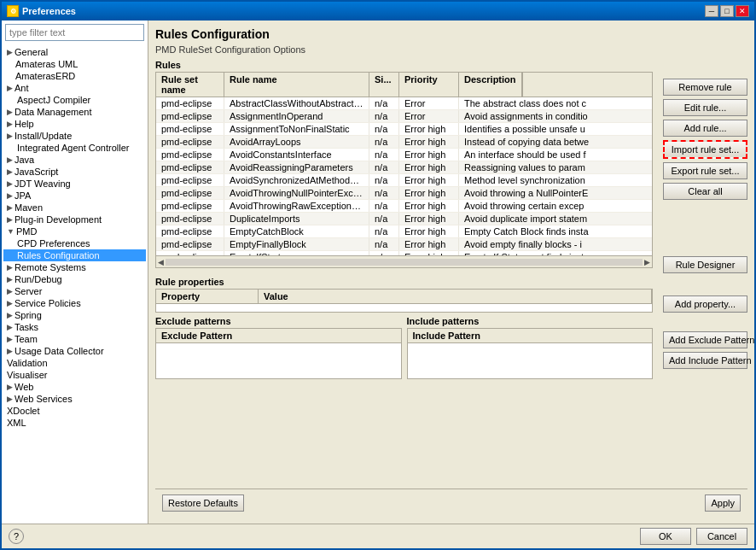  I want to click on export-rule-set-button: Export rule set..., so click(705, 171).